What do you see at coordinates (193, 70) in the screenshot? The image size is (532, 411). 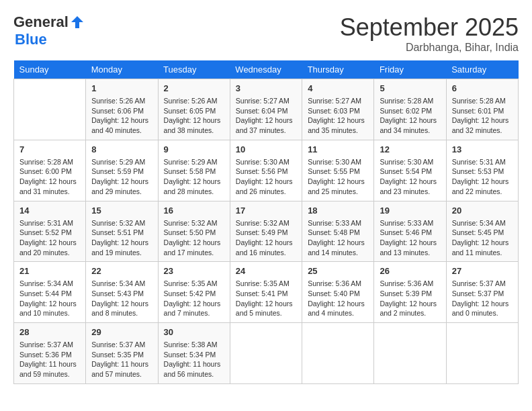 I see `day-header-tuesday: Tuesday` at bounding box center [193, 70].